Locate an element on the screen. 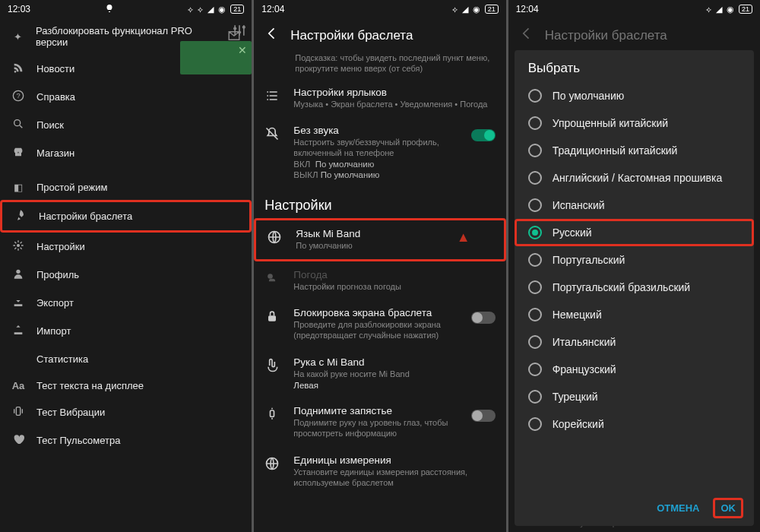  toggle-raise is located at coordinates (483, 416).